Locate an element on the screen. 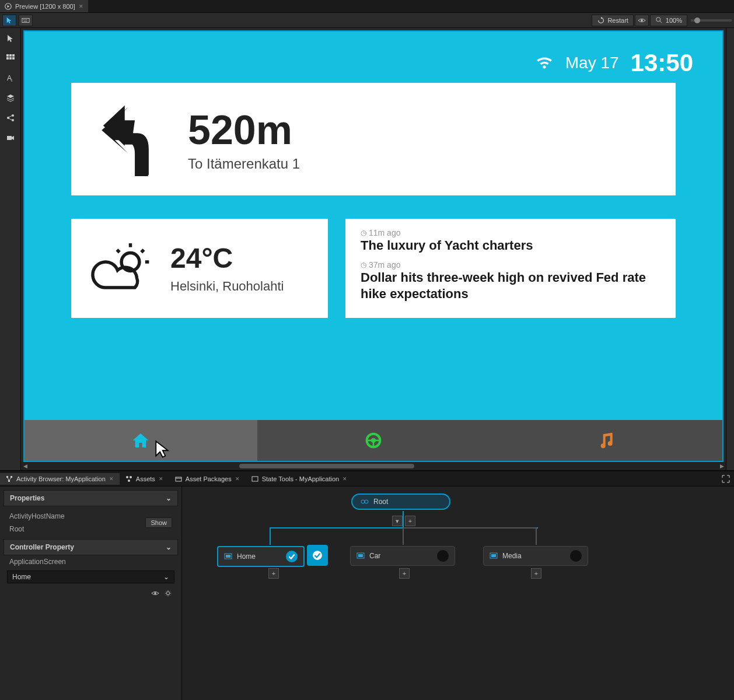 This screenshot has width=734, height=700. nav-home is located at coordinates (141, 440).